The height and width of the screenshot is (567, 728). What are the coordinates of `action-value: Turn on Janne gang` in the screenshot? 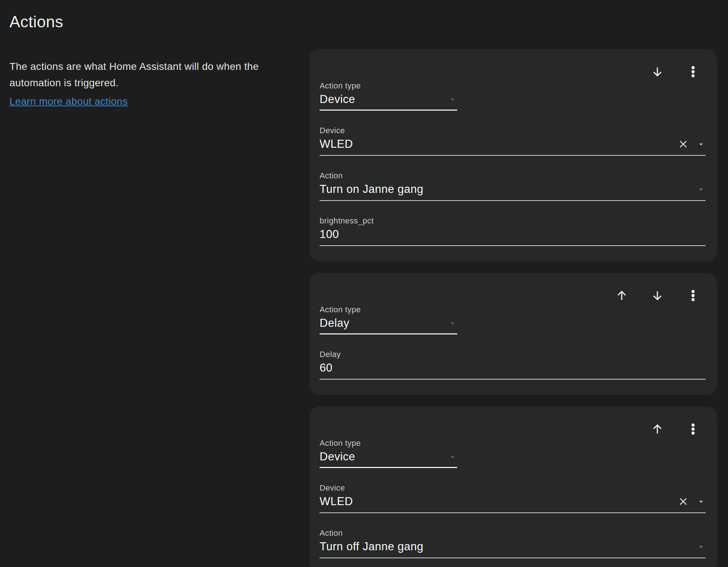 It's located at (371, 189).